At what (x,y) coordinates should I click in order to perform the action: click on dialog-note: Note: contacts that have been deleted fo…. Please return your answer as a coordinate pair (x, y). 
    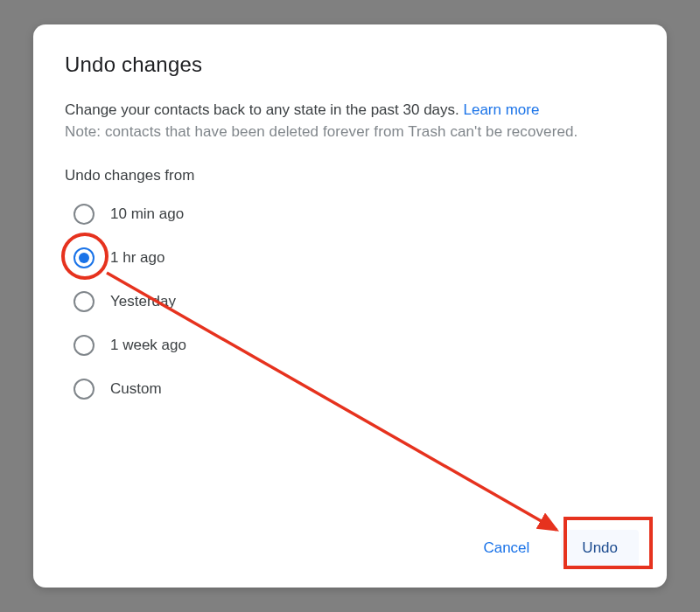
    Looking at the image, I should click on (352, 132).